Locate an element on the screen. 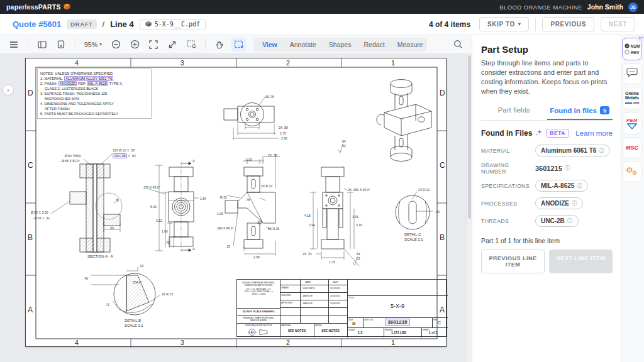 The height and width of the screenshot is (362, 644). zoom-out-icon is located at coordinates (116, 45).